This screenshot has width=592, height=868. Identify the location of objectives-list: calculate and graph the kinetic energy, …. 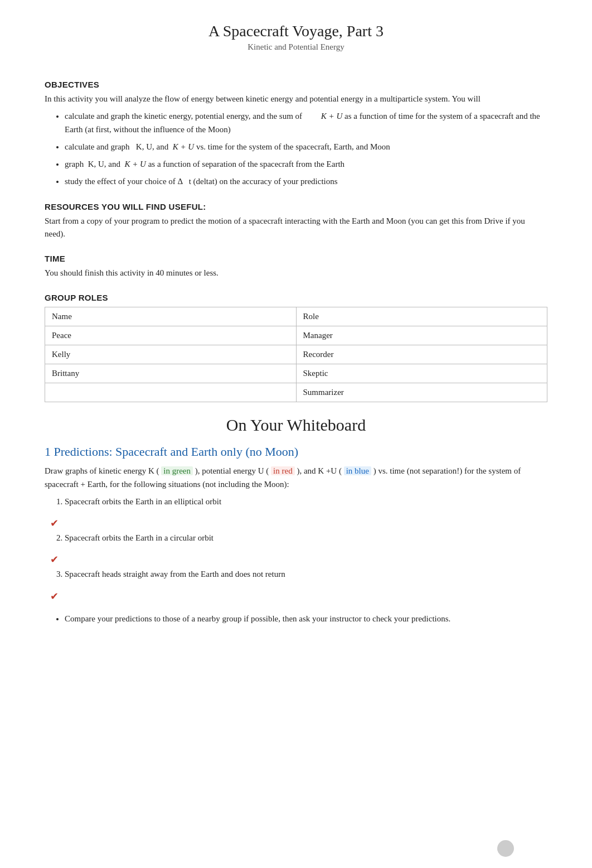
(306, 149).